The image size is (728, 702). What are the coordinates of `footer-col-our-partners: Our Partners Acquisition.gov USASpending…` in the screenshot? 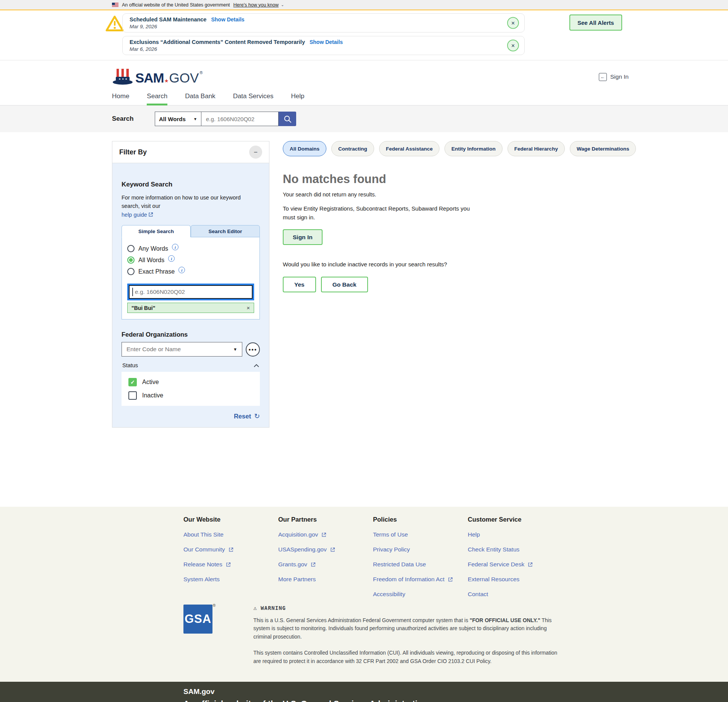 It's located at (326, 557).